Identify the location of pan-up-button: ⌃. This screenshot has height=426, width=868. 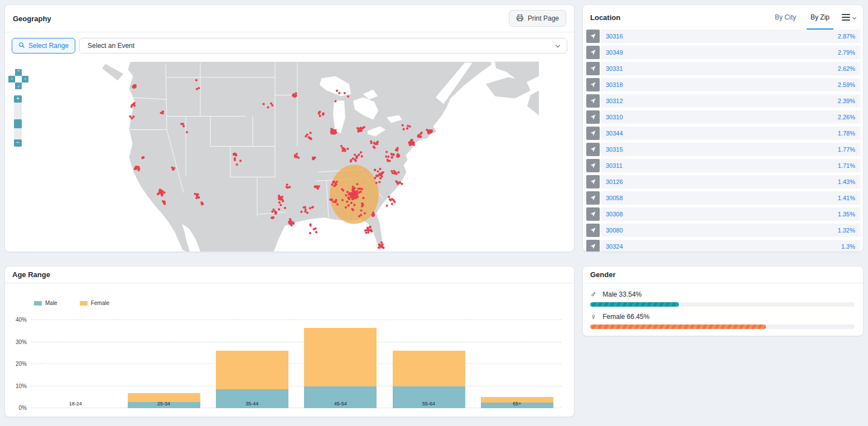
(18, 72).